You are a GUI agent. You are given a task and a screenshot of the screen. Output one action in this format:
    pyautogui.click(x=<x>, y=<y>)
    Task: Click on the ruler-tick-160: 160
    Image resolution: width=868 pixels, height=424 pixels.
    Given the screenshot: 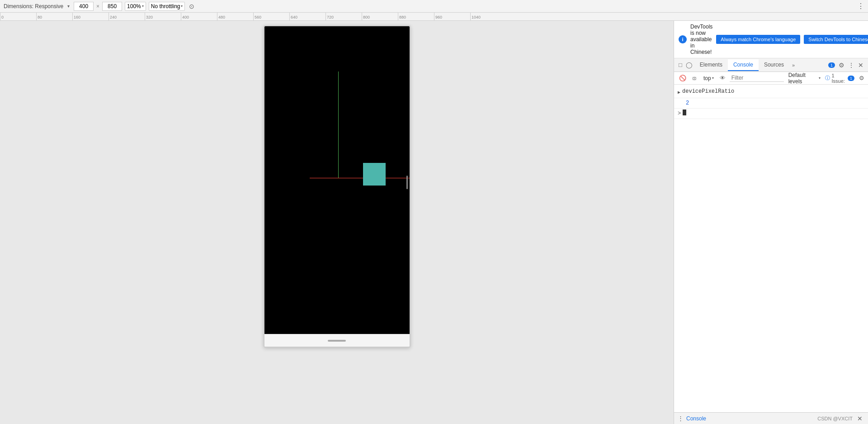 What is the action you would take?
    pyautogui.click(x=77, y=17)
    